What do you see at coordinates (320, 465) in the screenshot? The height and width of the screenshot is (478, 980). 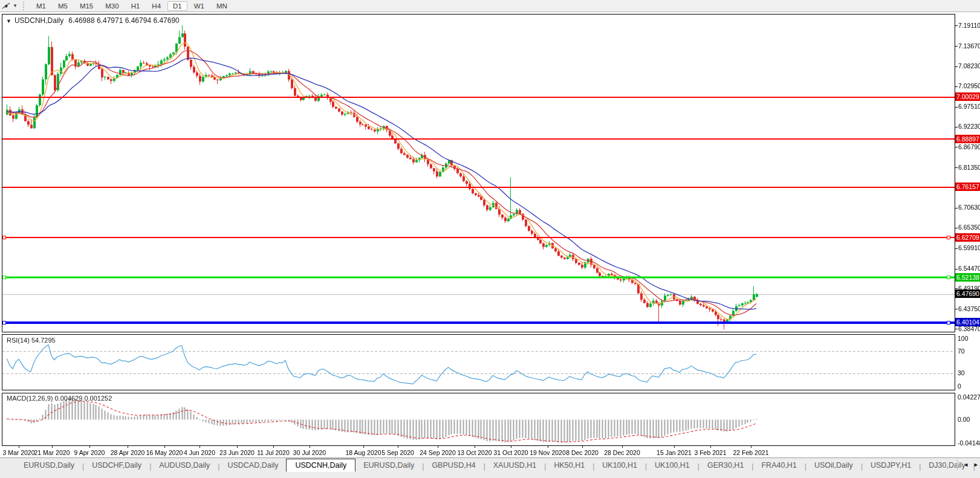 I see `symbol-tab-usdcnh-daily: USDCNH,Daily` at bounding box center [320, 465].